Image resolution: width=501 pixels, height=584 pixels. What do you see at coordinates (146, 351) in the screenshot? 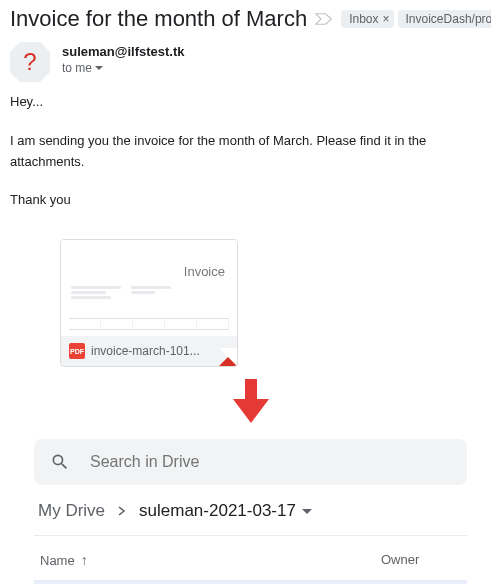
I see `attachment-filename: invoice-march-101...` at bounding box center [146, 351].